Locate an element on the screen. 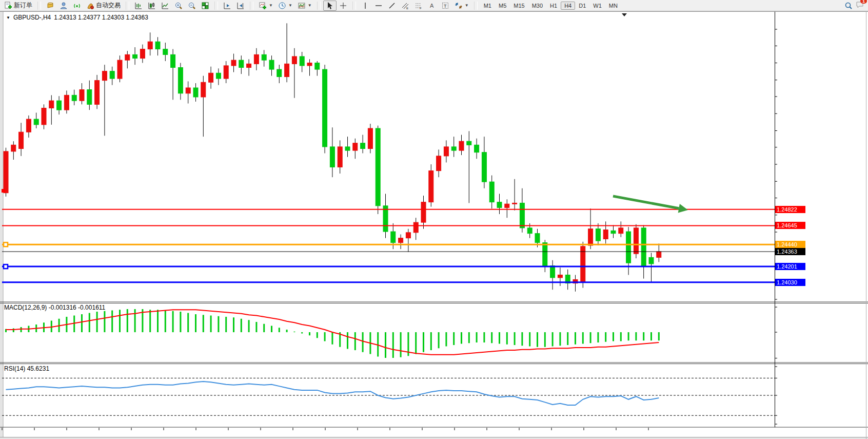 The image size is (868, 439). fibonacci-button: F is located at coordinates (419, 6).